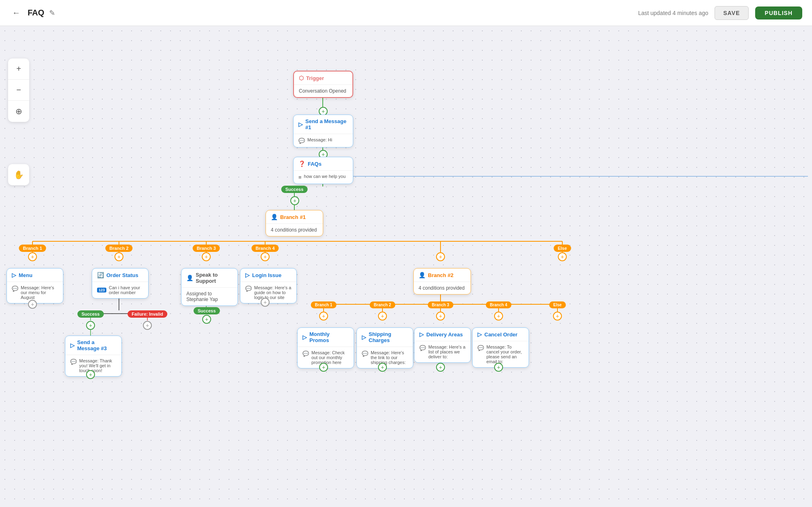 The width and height of the screenshot is (812, 507). Describe the element at coordinates (315, 78) in the screenshot. I see `trigger-label: Trigger` at that location.